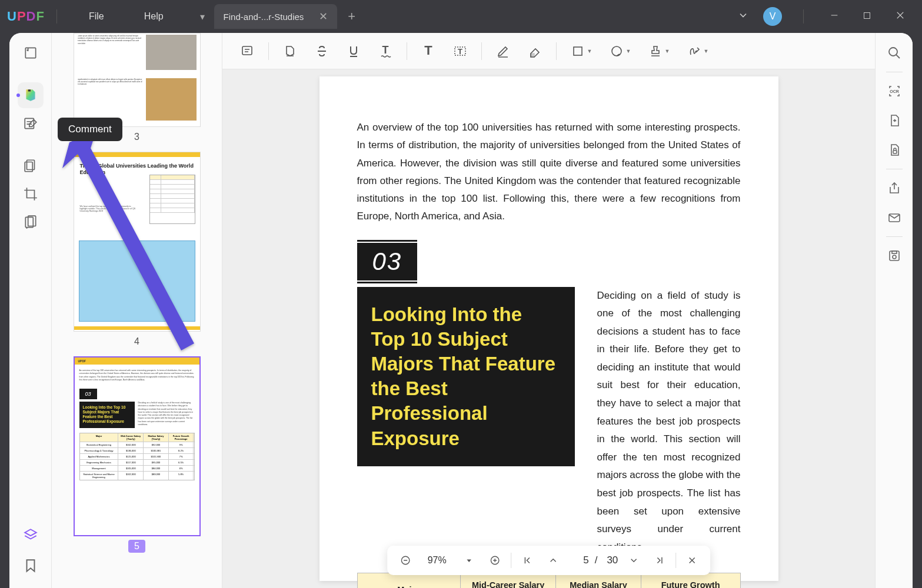 The height and width of the screenshot is (588, 922). Describe the element at coordinates (154, 16) in the screenshot. I see `menu-help: Help` at that location.